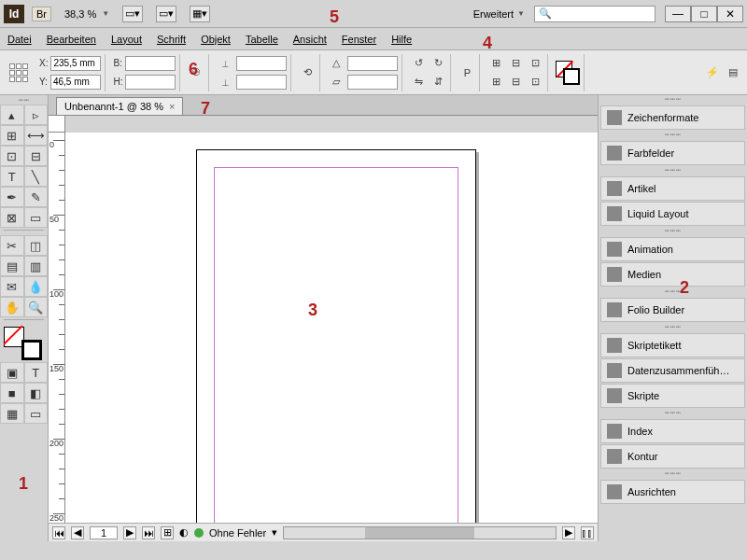  I want to click on view-mode-preview: ▭, so click(36, 413).